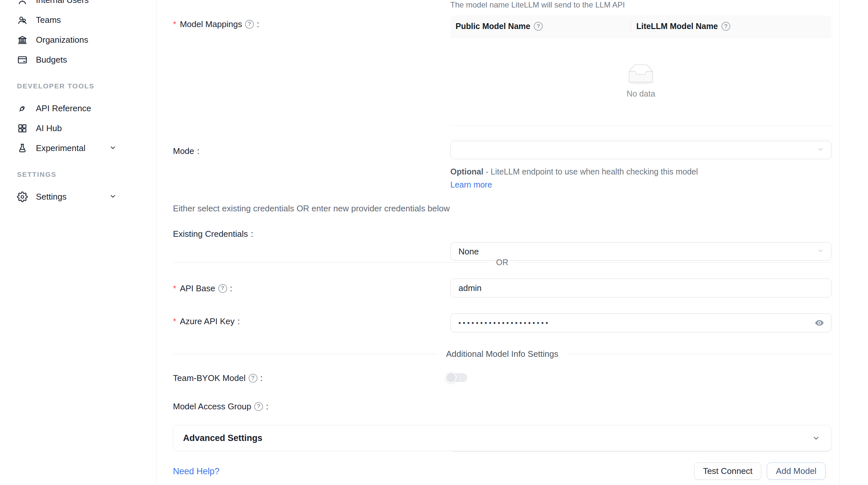 This screenshot has height=485, width=868. I want to click on need-help-link: Need Help?, so click(196, 472).